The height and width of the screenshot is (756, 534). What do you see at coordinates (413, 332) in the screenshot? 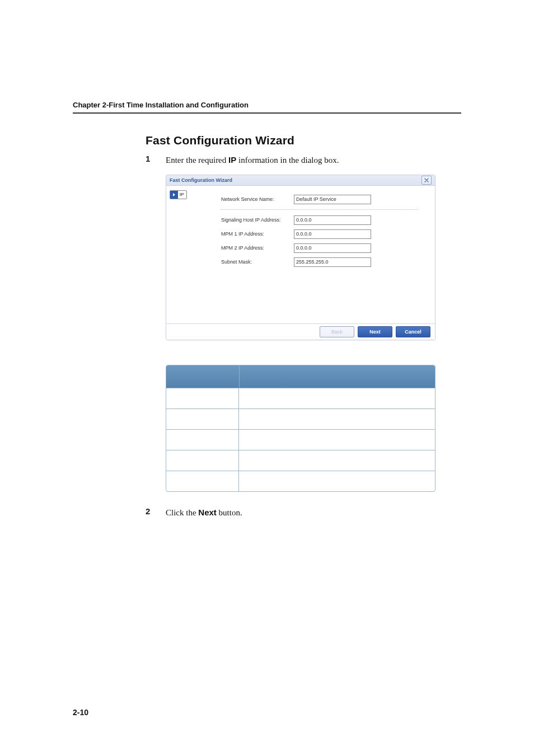
I see `cancel-button: Cancel` at bounding box center [413, 332].